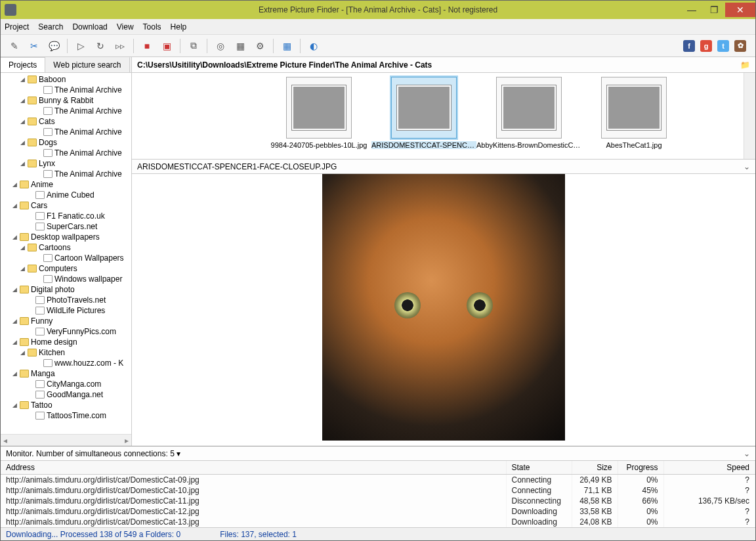  I want to click on menu-tools: Tools, so click(152, 27).